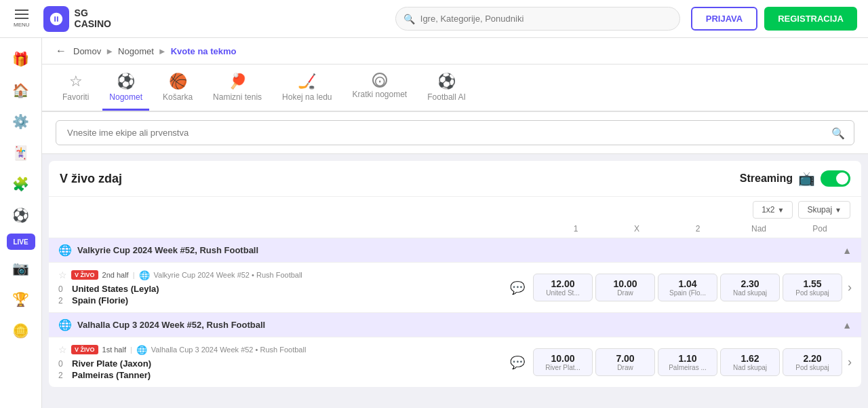  What do you see at coordinates (280, 364) in the screenshot?
I see `team1-row-2: 0 River Plate (Jaxon)` at bounding box center [280, 364].